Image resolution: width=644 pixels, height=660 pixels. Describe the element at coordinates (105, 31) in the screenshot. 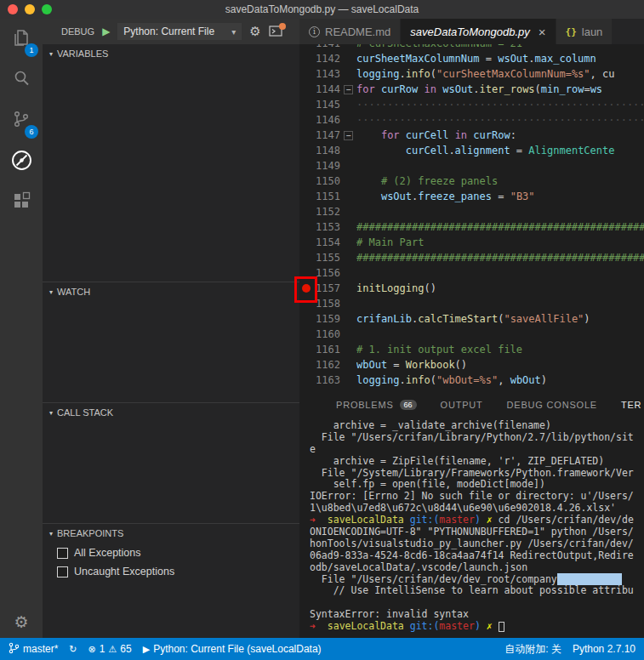

I see `start-debugging-icon: ▶` at that location.